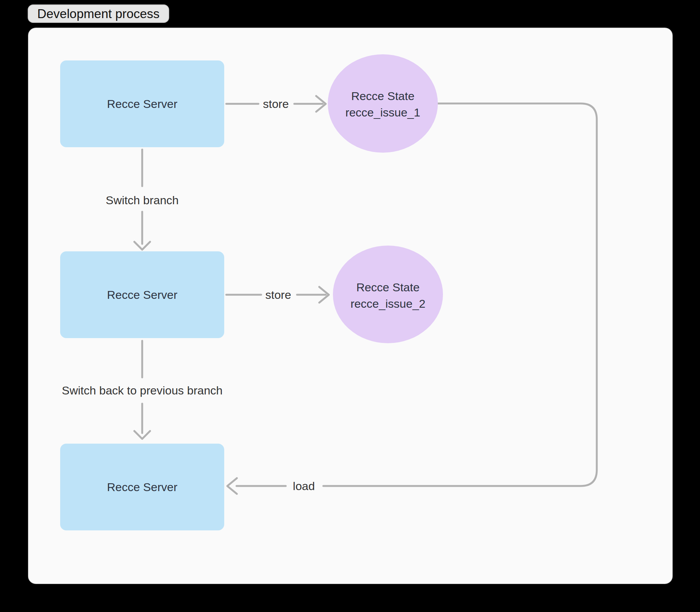 Image resolution: width=700 pixels, height=612 pixels. Describe the element at coordinates (388, 304) in the screenshot. I see `node-label: recce_issue_2` at that location.